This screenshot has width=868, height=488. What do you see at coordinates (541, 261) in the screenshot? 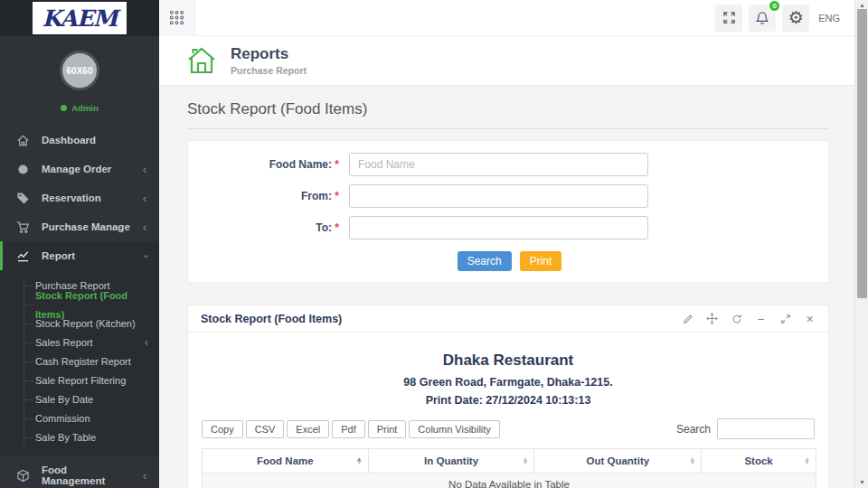
I see `print-button: Print` at bounding box center [541, 261].